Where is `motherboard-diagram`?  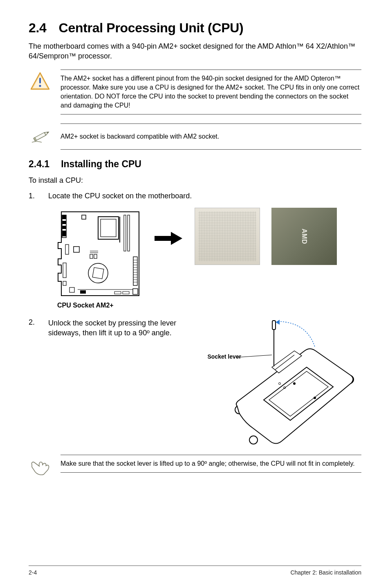
motherboard-diagram is located at coordinates (98, 253).